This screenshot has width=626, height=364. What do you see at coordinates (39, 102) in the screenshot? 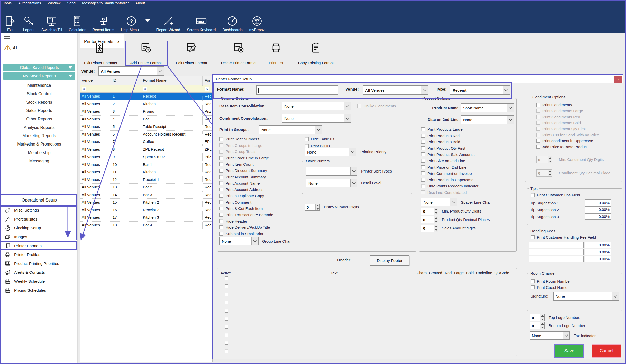
I see `sidebar-item-stock-reports: Stock Reports` at bounding box center [39, 102].